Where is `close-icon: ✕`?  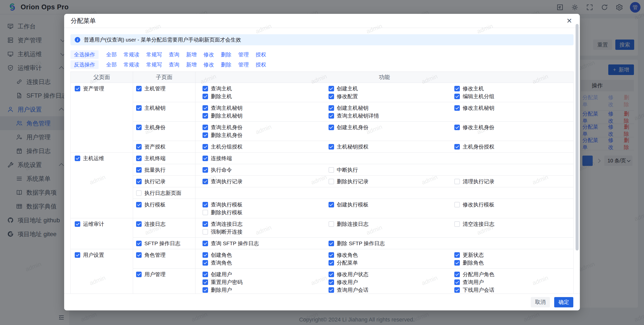 close-icon: ✕ is located at coordinates (569, 21).